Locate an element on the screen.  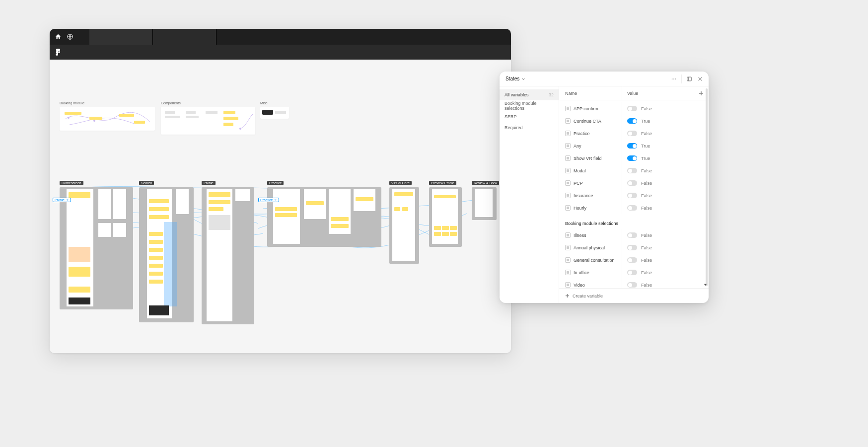
add-column-icon is located at coordinates (701, 93).